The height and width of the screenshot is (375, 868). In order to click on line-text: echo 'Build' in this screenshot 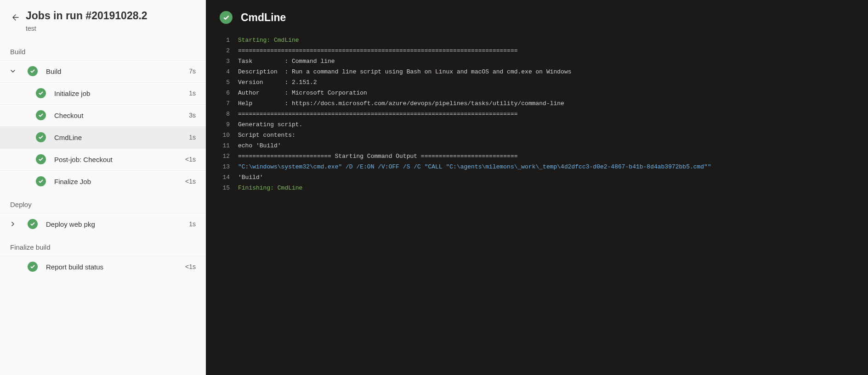, I will do `click(260, 146)`.